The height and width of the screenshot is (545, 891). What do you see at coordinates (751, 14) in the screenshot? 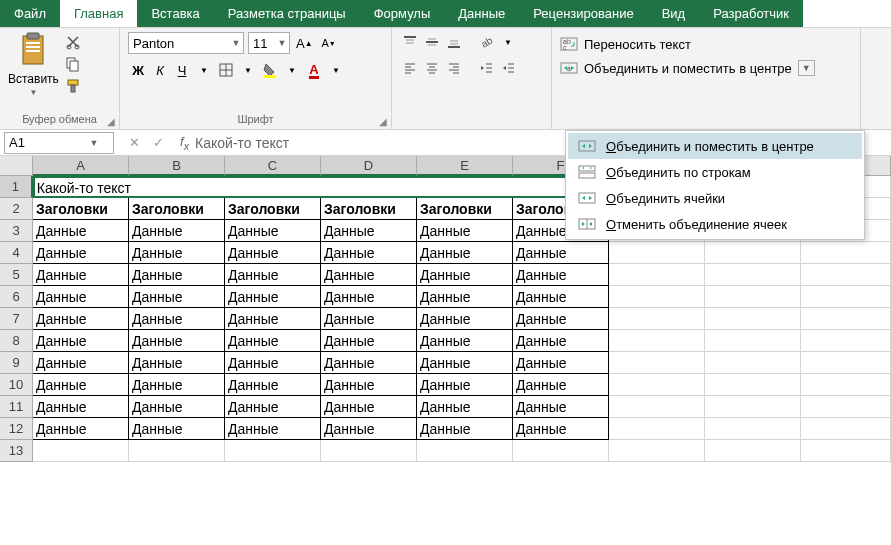
I see `tab-developer: Разработчик` at bounding box center [751, 14].